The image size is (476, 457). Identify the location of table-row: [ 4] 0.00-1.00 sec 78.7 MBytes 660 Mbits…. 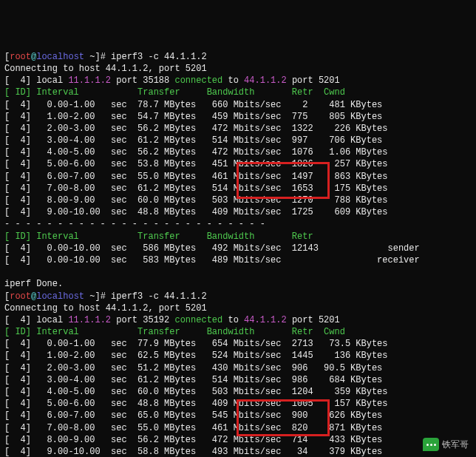
(238, 105).